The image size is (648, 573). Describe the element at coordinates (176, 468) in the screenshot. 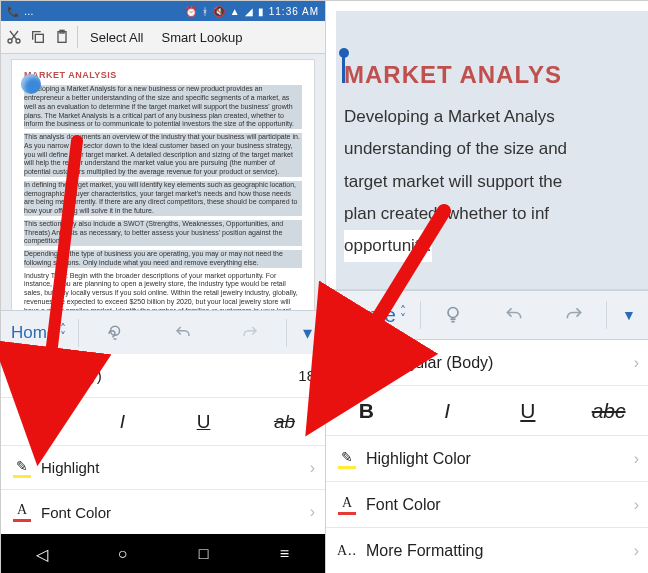

I see `highlight-label: Highlight` at that location.